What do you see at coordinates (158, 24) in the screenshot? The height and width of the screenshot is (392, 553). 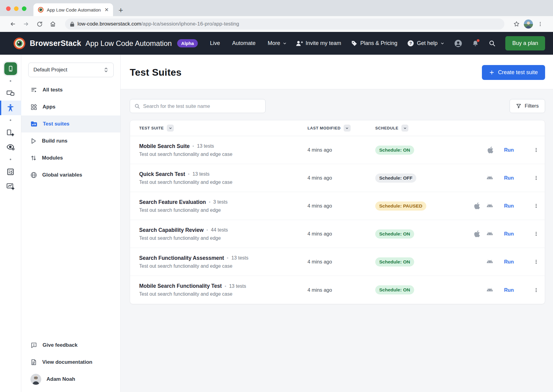 I see `url-text: low-code.browserstack.com/app-lca/sessio…` at bounding box center [158, 24].